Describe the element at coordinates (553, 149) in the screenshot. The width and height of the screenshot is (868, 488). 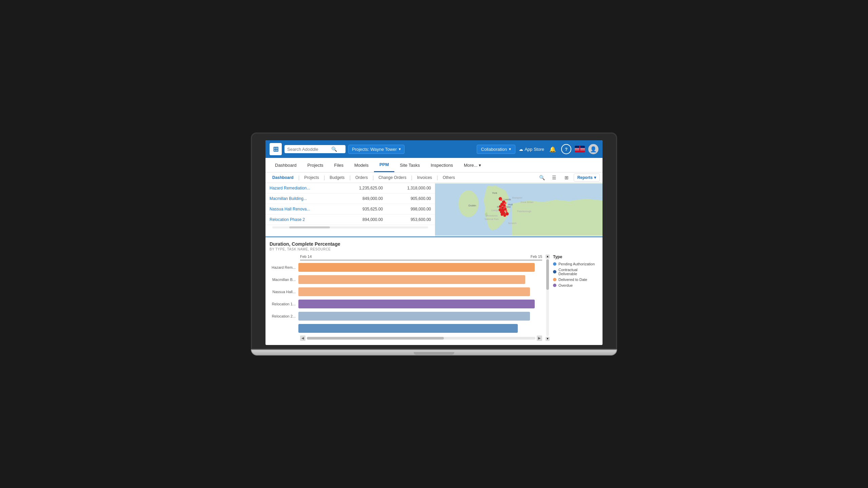
I see `notifications-button: 🔔` at that location.